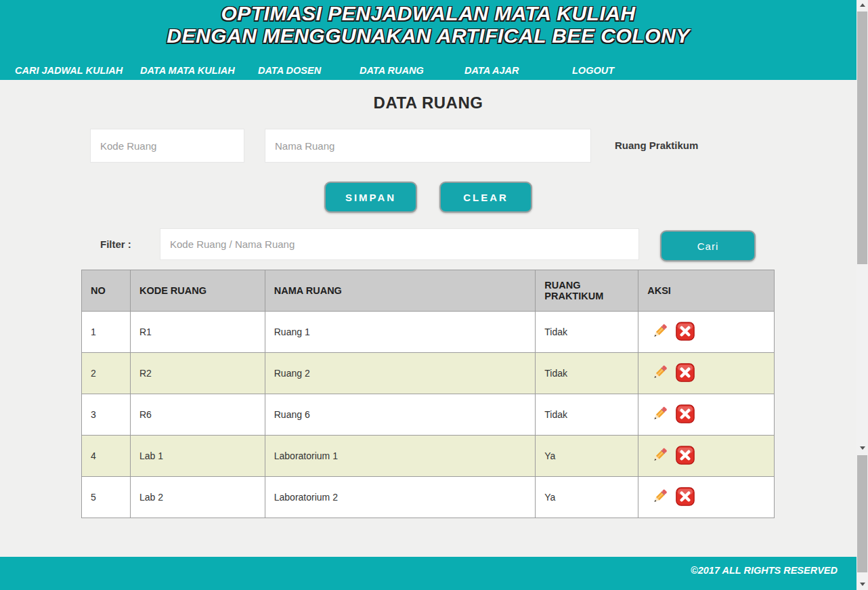 The height and width of the screenshot is (590, 868). What do you see at coordinates (428, 291) in the screenshot?
I see `table-header-row: NO KODE RUANG NAMA RUANG RUANG PRAKTIKUM…` at bounding box center [428, 291].